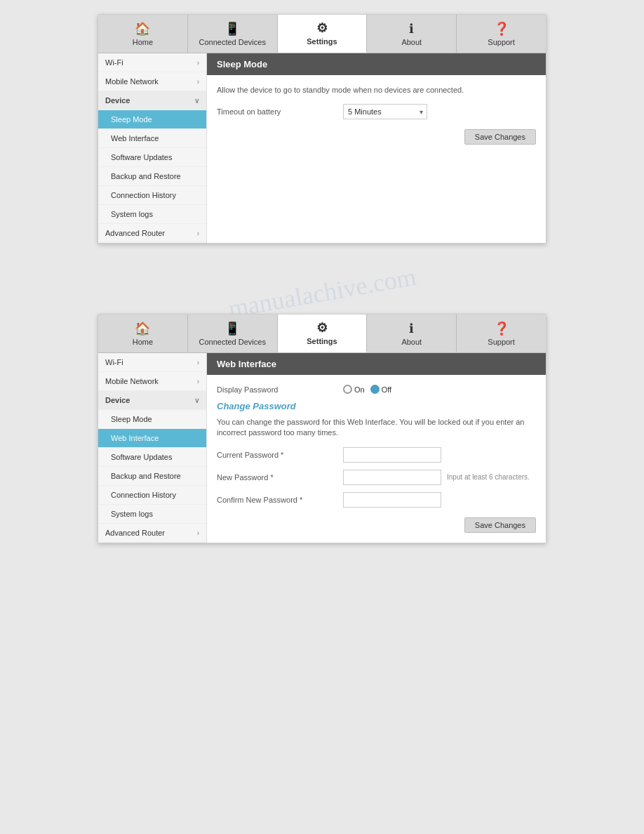  What do you see at coordinates (322, 28) in the screenshot?
I see `settings-icon-1: ⚙` at bounding box center [322, 28].